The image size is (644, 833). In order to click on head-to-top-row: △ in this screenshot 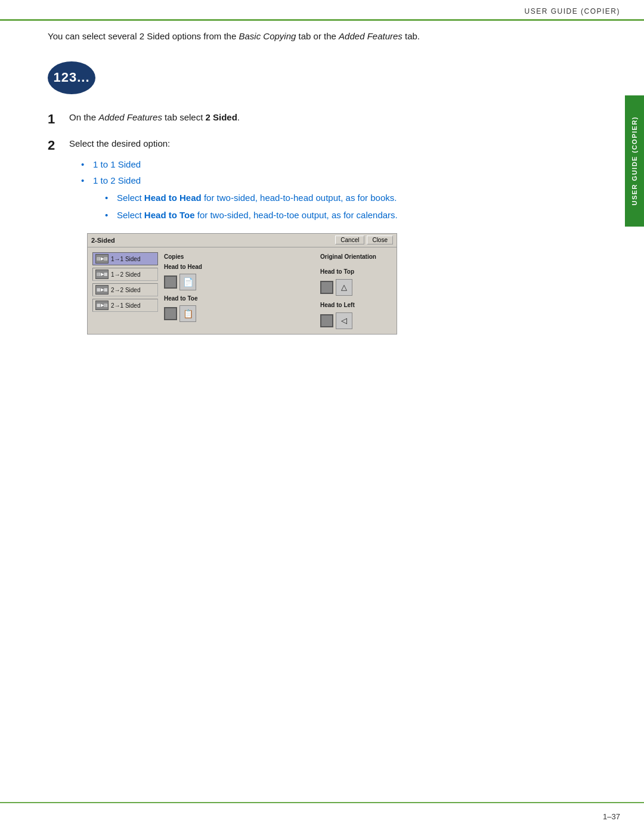, I will do `click(356, 287)`.